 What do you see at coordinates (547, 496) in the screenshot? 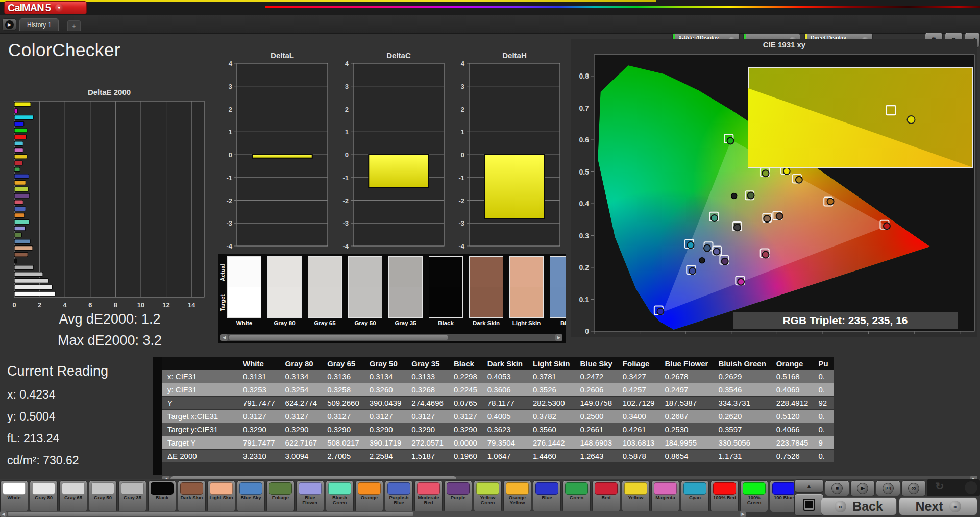
I see `pattern-swatch-button: Blue` at bounding box center [547, 496].